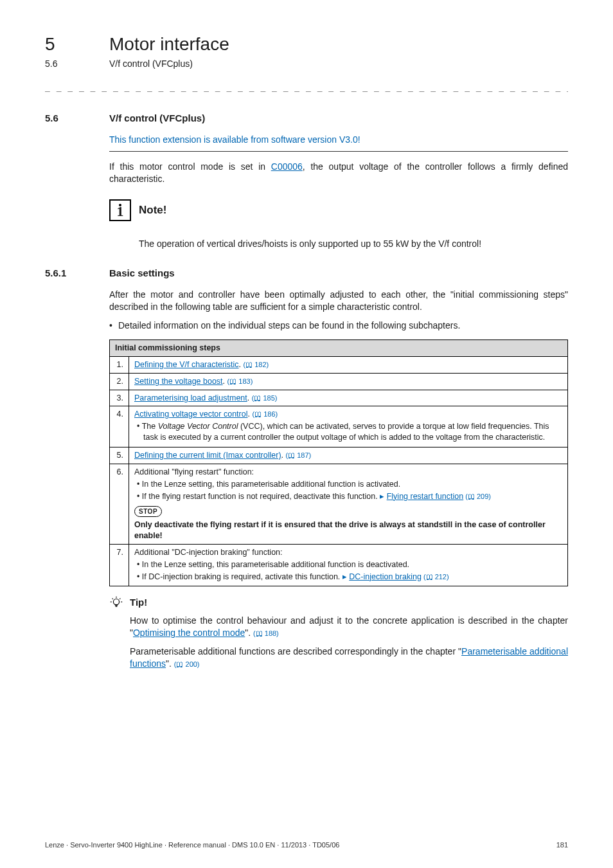 The image size is (613, 868). Describe the element at coordinates (120, 565) in the screenshot. I see `step-number: 7.` at that location.